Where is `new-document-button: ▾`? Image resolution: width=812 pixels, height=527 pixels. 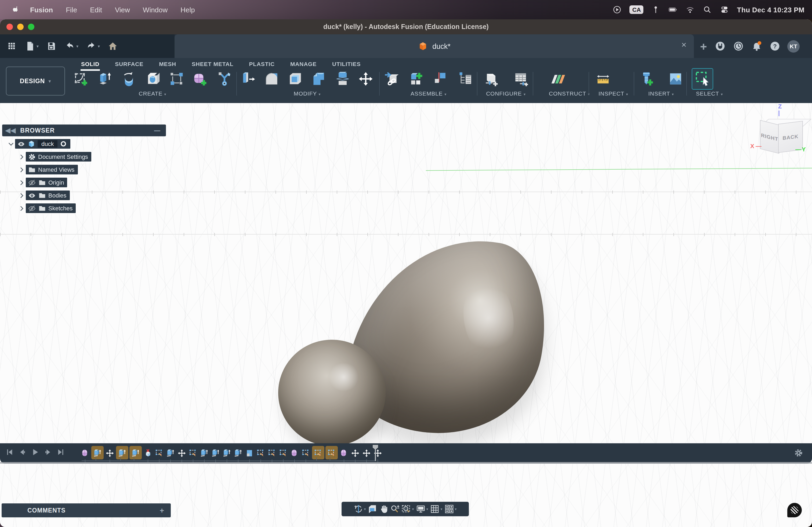 new-document-button: ▾ is located at coordinates (32, 46).